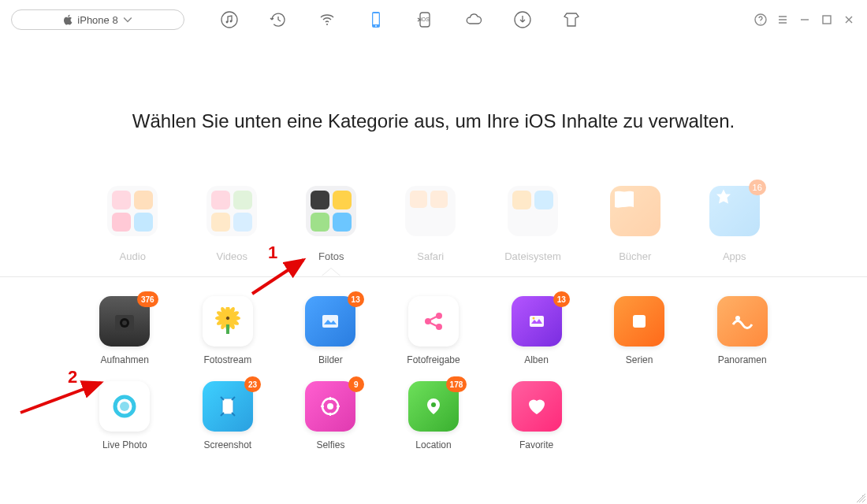 Image resolution: width=867 pixels, height=504 pixels. What do you see at coordinates (132, 224) in the screenshot?
I see `category-audio: Audio` at bounding box center [132, 224].